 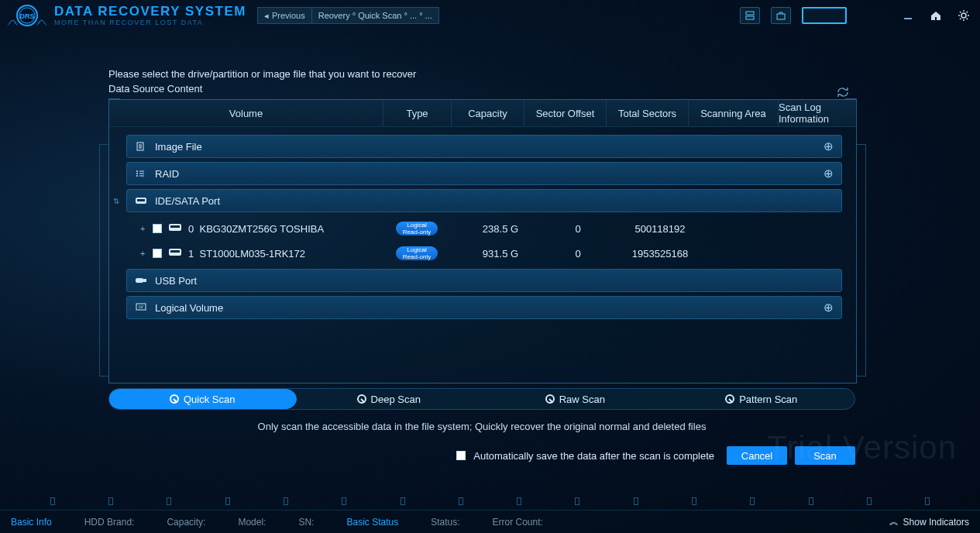 I want to click on breadcrumb-previous-label: Previous, so click(x=288, y=15).